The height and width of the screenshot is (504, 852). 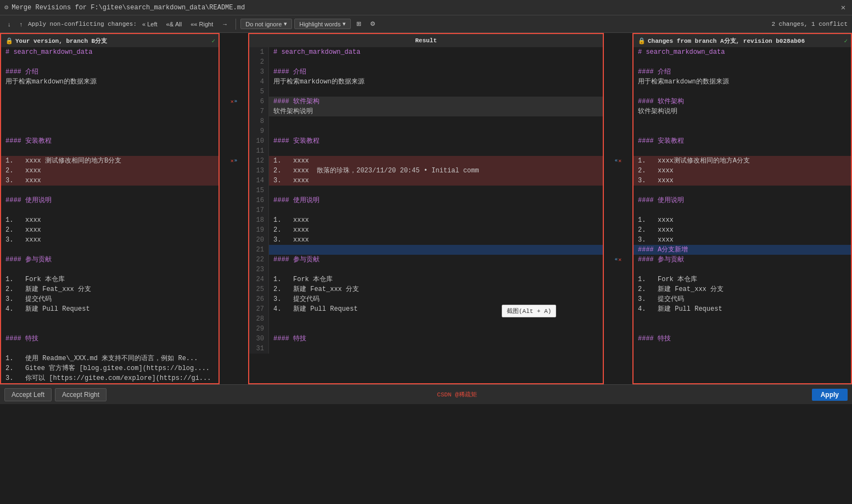 I want to click on line-item: 2. Gitee 官方博客 [blog.gitee.com](https://b…, so click(x=110, y=368).